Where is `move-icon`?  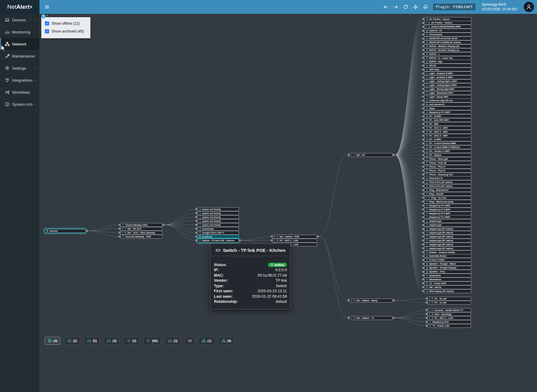
move-icon is located at coordinates (416, 7).